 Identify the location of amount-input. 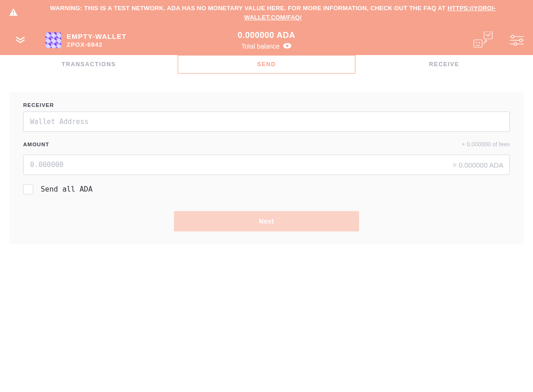
(266, 165).